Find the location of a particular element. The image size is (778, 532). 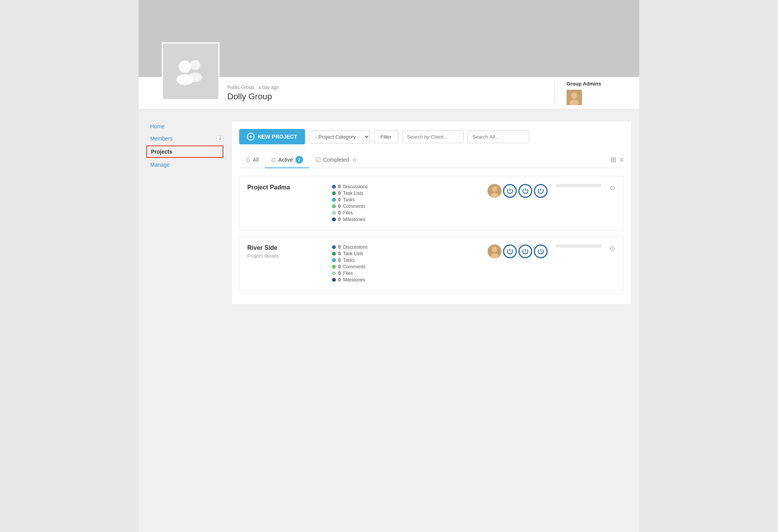

stat-label: Task Lists is located at coordinates (354, 193).